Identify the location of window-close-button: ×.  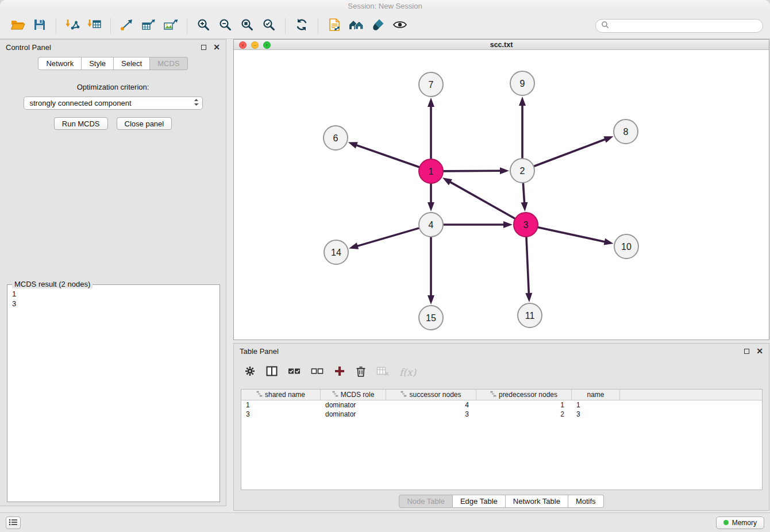
(242, 45).